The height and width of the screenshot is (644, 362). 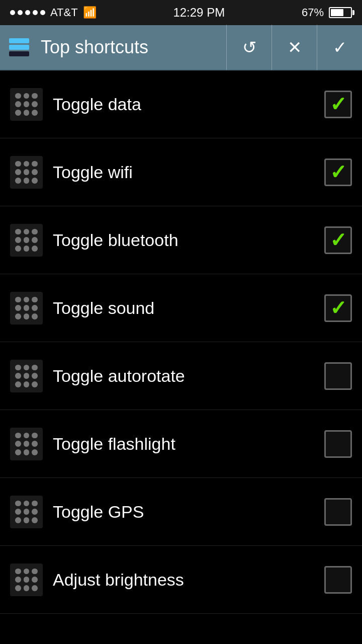 What do you see at coordinates (26, 512) in the screenshot?
I see `drag-handle-toggle-gps` at bounding box center [26, 512].